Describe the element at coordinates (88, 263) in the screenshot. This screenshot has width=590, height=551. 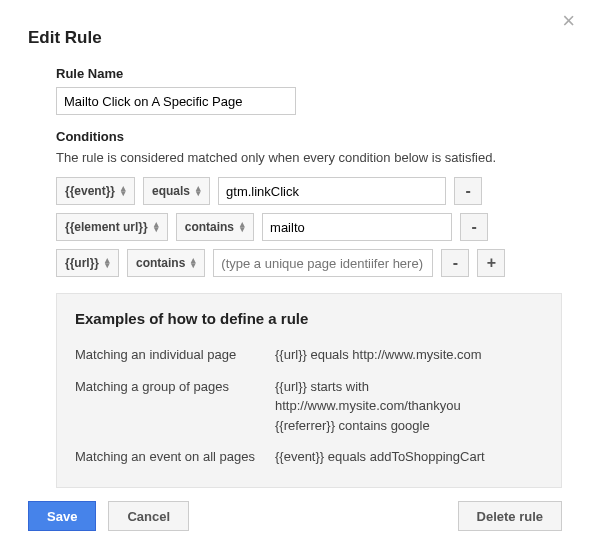
I see `variable-select: {{url}}` at that location.